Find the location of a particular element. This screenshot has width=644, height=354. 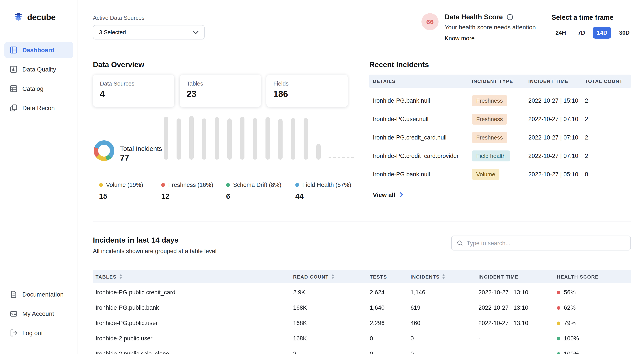

table-name: Ironhide-PG.public.credit_card is located at coordinates (192, 292).